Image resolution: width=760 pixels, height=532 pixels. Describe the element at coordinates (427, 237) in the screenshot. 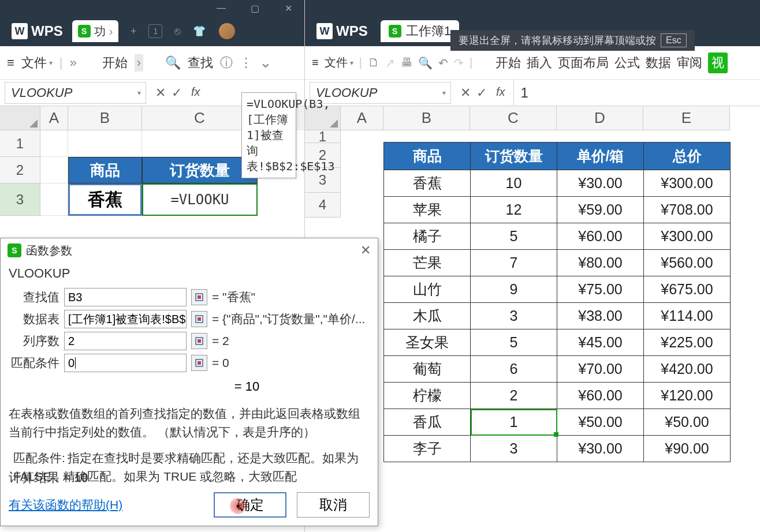

I see `cell: 橘子` at that location.